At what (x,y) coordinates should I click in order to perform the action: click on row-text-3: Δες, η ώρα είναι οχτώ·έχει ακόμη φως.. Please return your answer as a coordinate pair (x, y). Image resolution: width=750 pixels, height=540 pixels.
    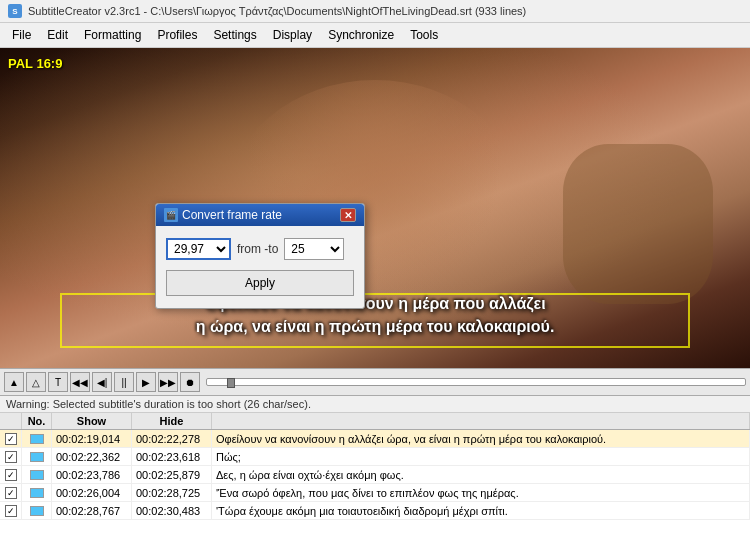
    Looking at the image, I should click on (481, 474).